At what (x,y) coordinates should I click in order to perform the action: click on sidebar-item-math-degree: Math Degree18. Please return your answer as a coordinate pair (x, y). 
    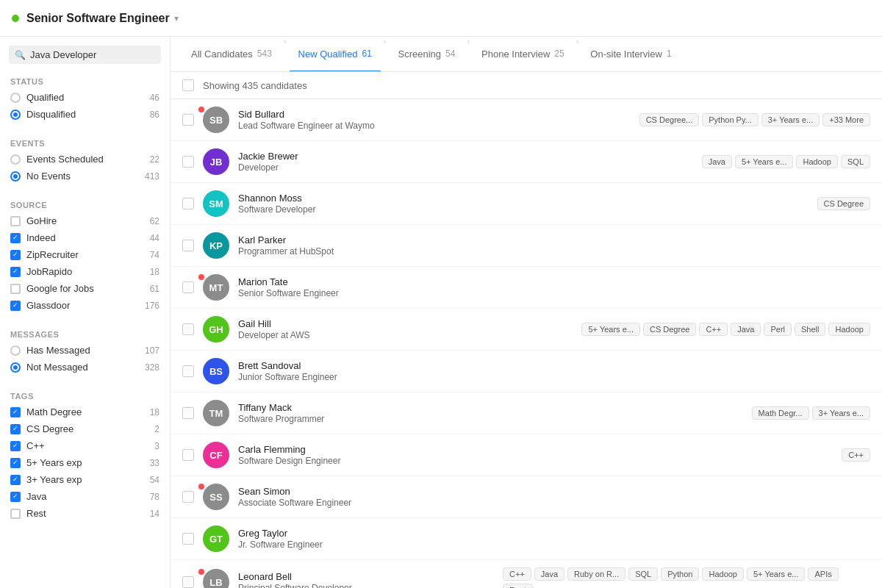
    Looking at the image, I should click on (85, 412).